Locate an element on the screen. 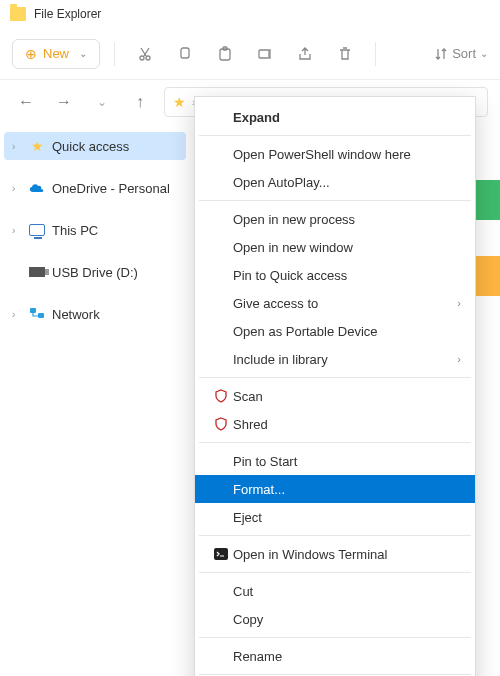 Image resolution: width=500 pixels, height=676 pixels. rename-icon is located at coordinates (265, 54).